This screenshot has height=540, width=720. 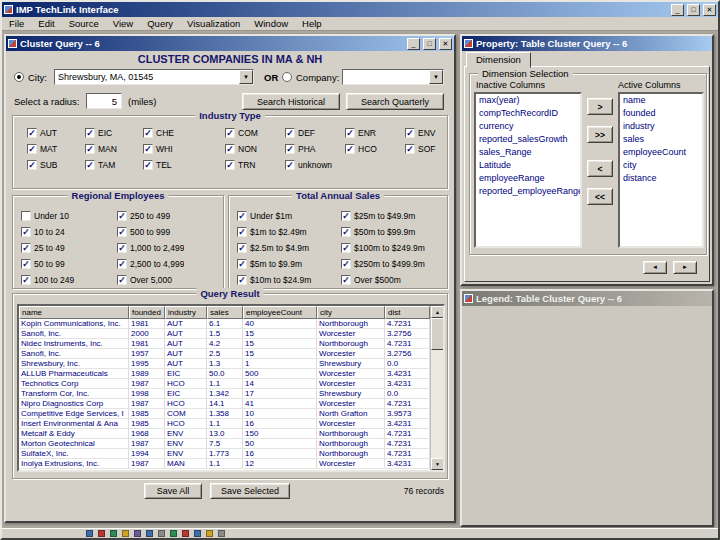 I want to click on scrollbar-thumb, so click(x=438, y=334).